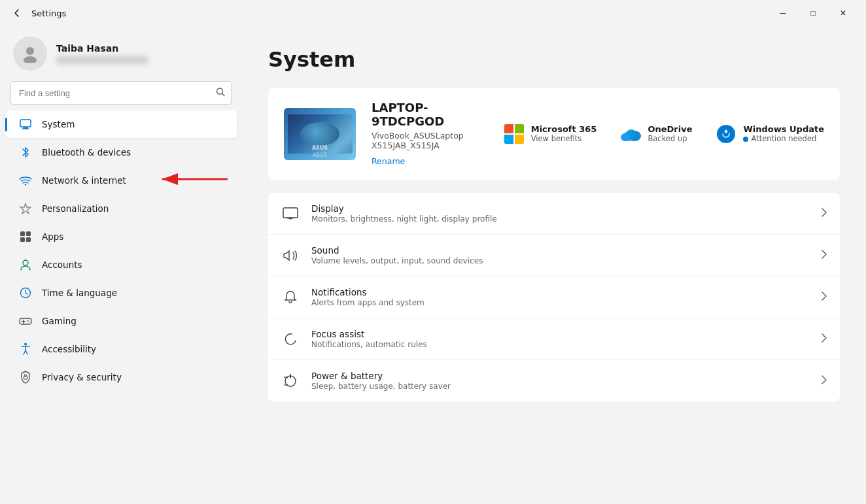  What do you see at coordinates (62, 265) in the screenshot?
I see `sidebar-item-label-accounts: Accounts` at bounding box center [62, 265].